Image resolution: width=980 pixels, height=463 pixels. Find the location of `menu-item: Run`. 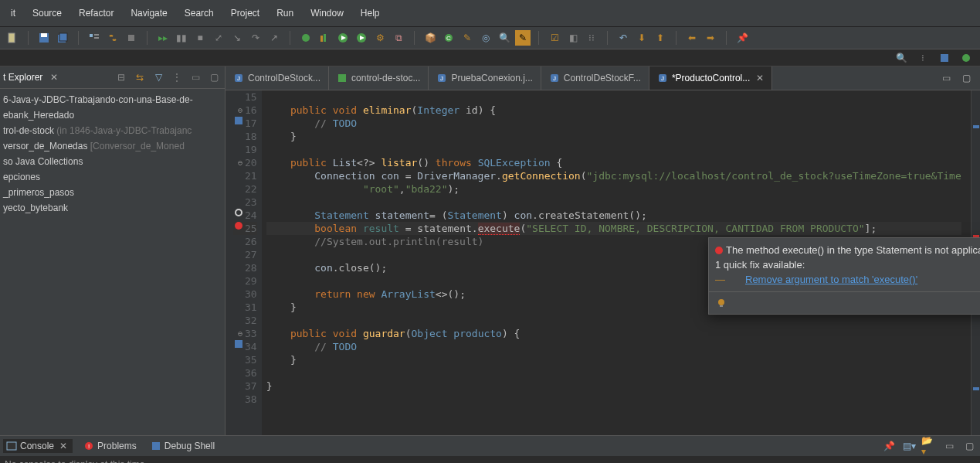

menu-item: Run is located at coordinates (285, 13).